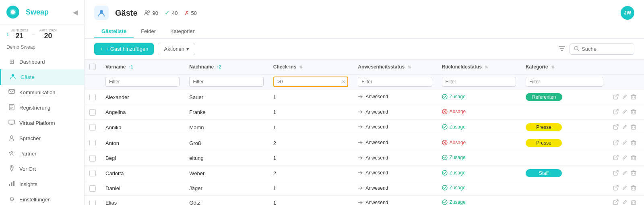  What do you see at coordinates (564, 67) in the screenshot?
I see `col-header-kategorie: Kategorie ⇅` at bounding box center [564, 67].